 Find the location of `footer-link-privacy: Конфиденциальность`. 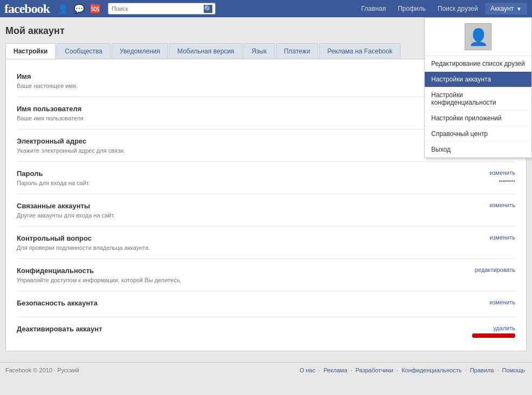

footer-link-privacy: Конфиденциальность is located at coordinates (432, 370).